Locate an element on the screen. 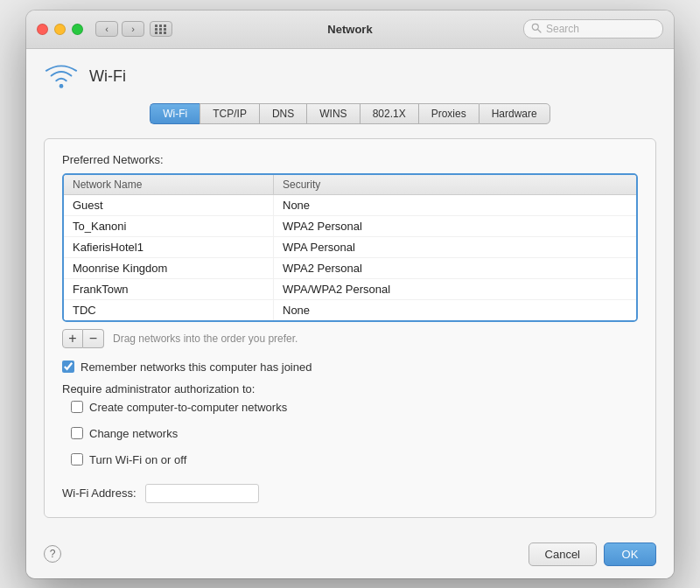  create-networks-label: Create computer-to-computer networks is located at coordinates (188, 408).